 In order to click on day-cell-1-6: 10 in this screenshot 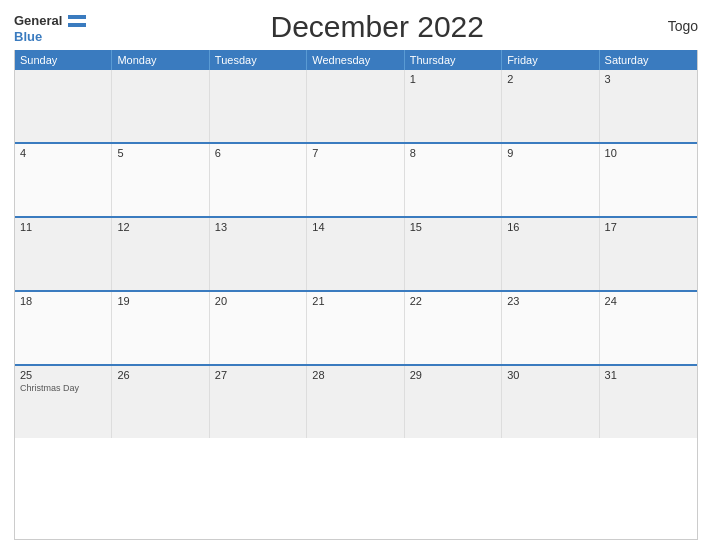, I will do `click(648, 180)`.